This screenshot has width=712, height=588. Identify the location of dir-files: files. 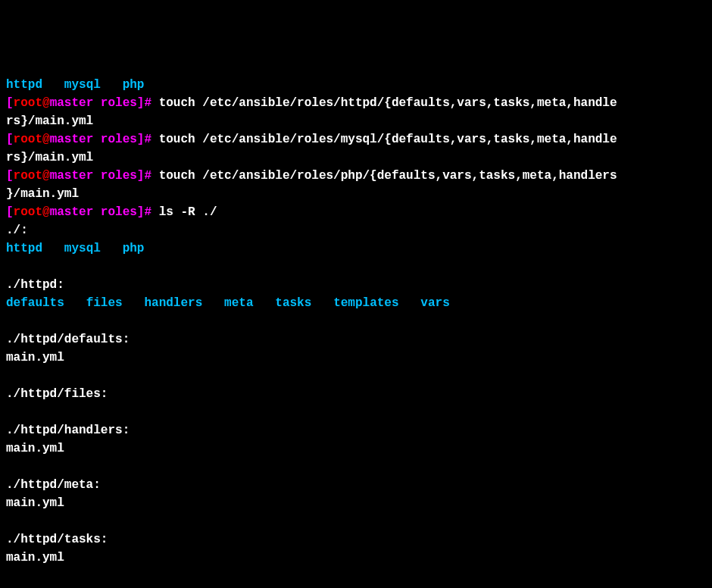
(105, 303).